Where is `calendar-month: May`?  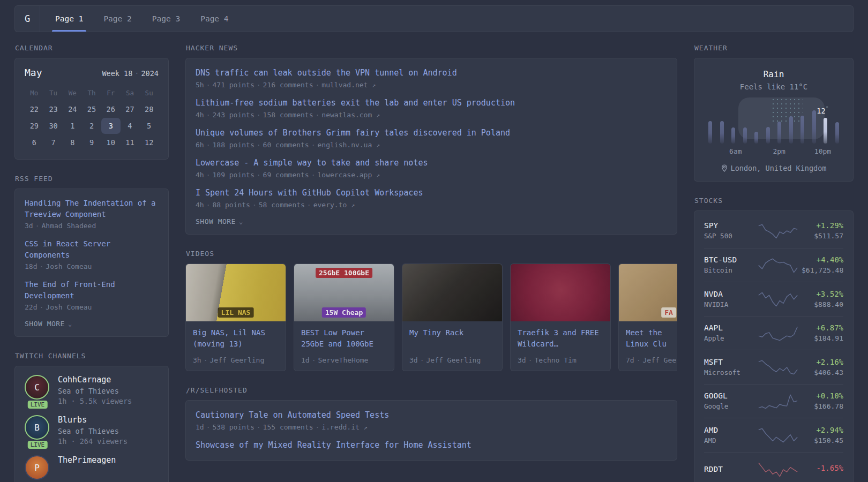
calendar-month: May is located at coordinates (33, 73).